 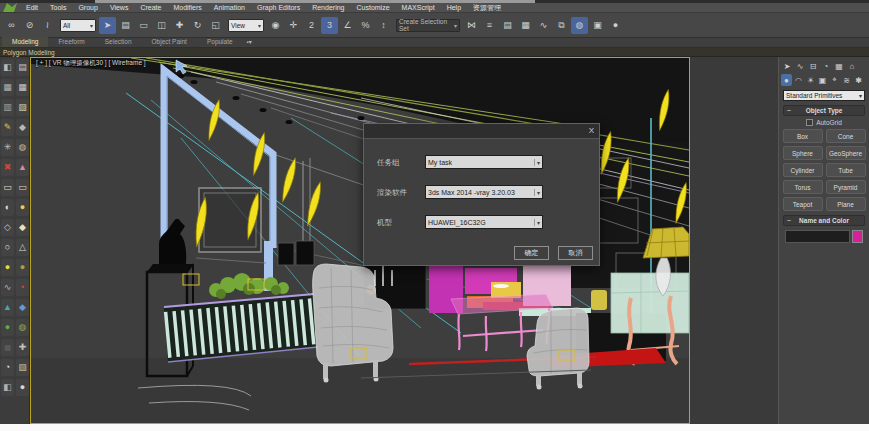 I want to click on ribbon-tool-icon: ✖, so click(x=8, y=168).